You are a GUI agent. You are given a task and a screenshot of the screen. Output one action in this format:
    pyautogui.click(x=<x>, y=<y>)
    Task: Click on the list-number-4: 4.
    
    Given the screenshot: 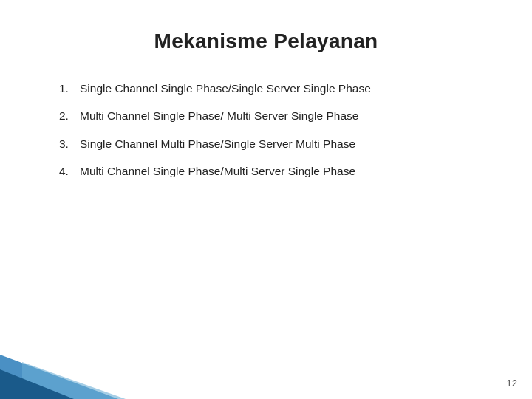 What is the action you would take?
    pyautogui.click(x=69, y=171)
    